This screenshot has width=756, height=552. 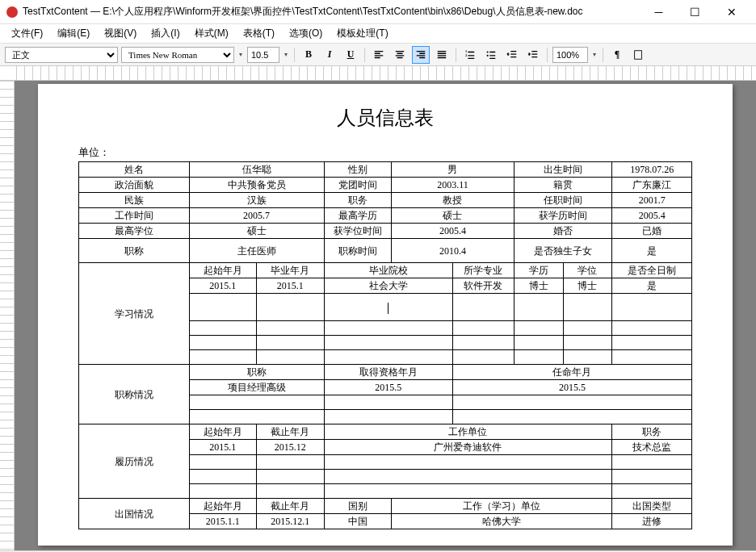 I want to click on cell: 广东廉江, so click(x=653, y=186).